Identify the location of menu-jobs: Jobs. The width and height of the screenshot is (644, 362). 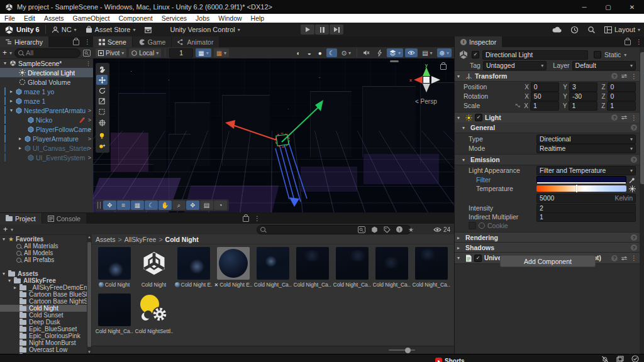
(203, 18).